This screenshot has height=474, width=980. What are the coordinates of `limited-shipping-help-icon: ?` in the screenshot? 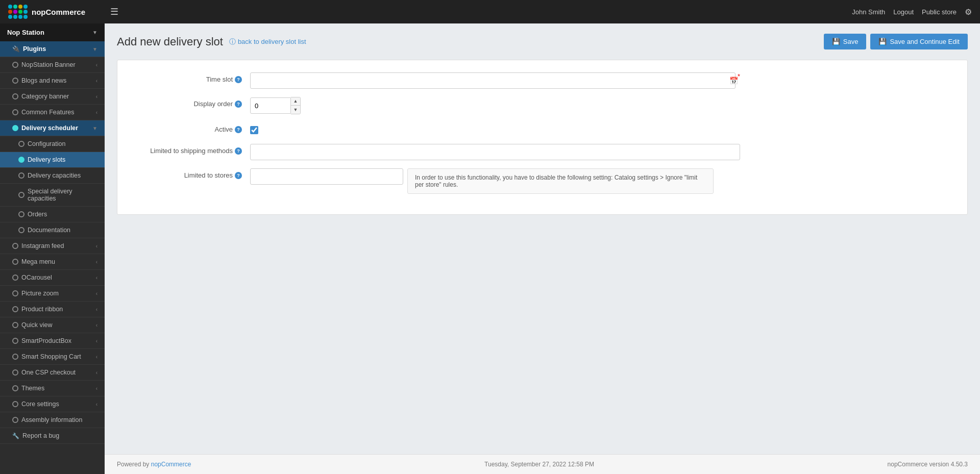 It's located at (238, 151).